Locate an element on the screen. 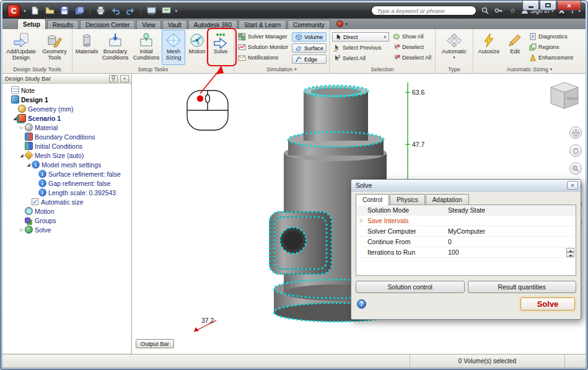 The width and height of the screenshot is (588, 370). show-all-button: Show All is located at coordinates (412, 37).